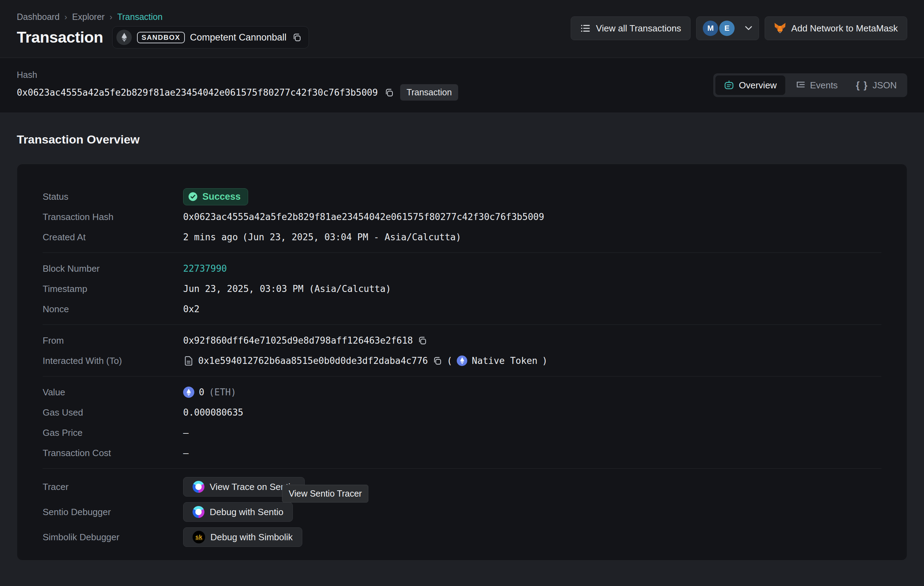 The width and height of the screenshot is (924, 586). What do you see at coordinates (462, 217) in the screenshot?
I see `group-status: Status Success Transaction Hash 0x06` at bounding box center [462, 217].